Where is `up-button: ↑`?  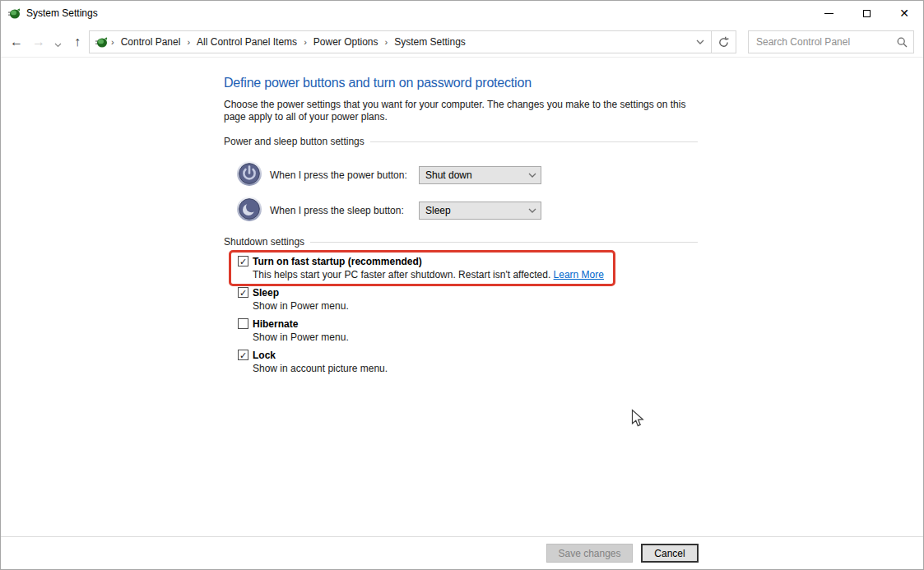 up-button: ↑ is located at coordinates (77, 42).